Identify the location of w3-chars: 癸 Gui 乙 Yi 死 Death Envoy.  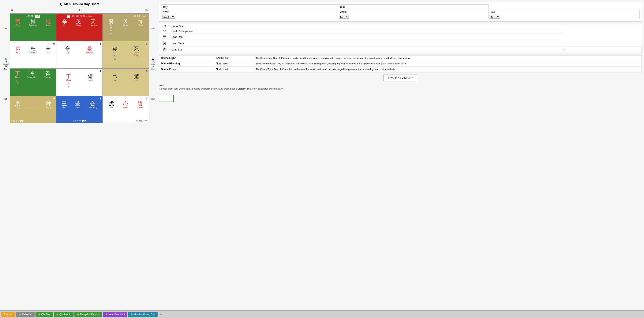
(126, 53).